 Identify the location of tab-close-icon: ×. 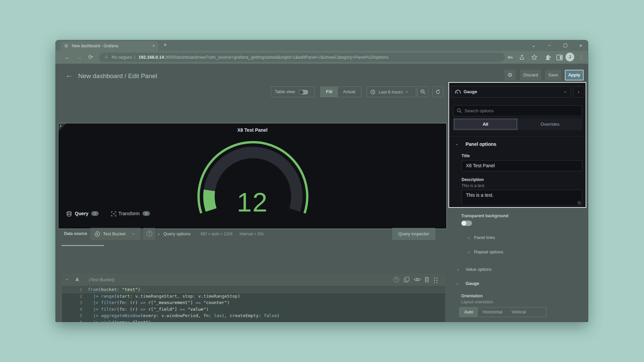
(154, 46).